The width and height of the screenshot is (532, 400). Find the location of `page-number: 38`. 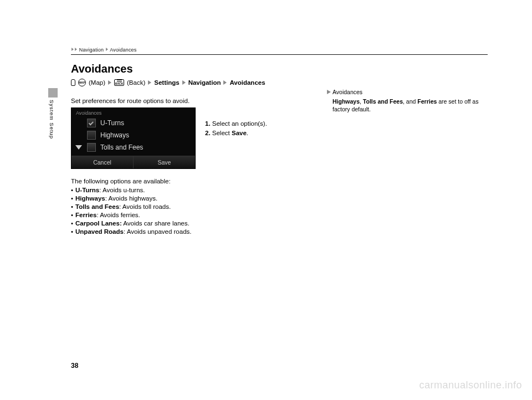

page-number: 38 is located at coordinates (74, 366).